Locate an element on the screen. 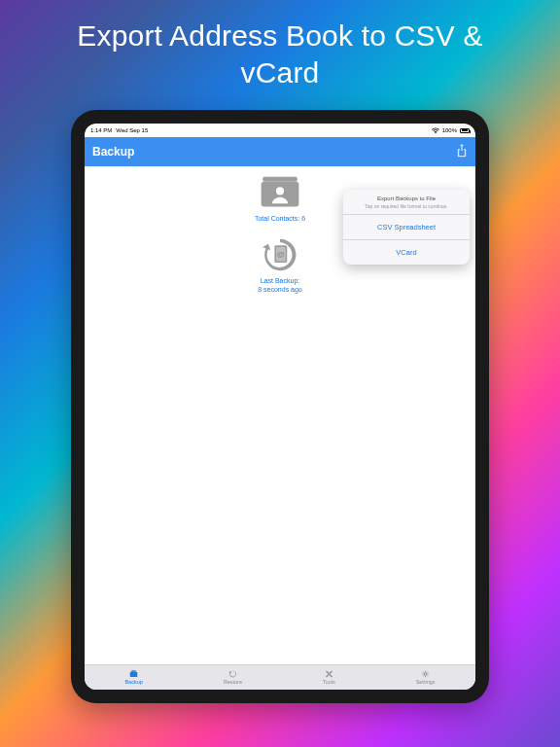 The width and height of the screenshot is (560, 747). popover-option-csv: CSV Spreadsheet is located at coordinates (406, 228).